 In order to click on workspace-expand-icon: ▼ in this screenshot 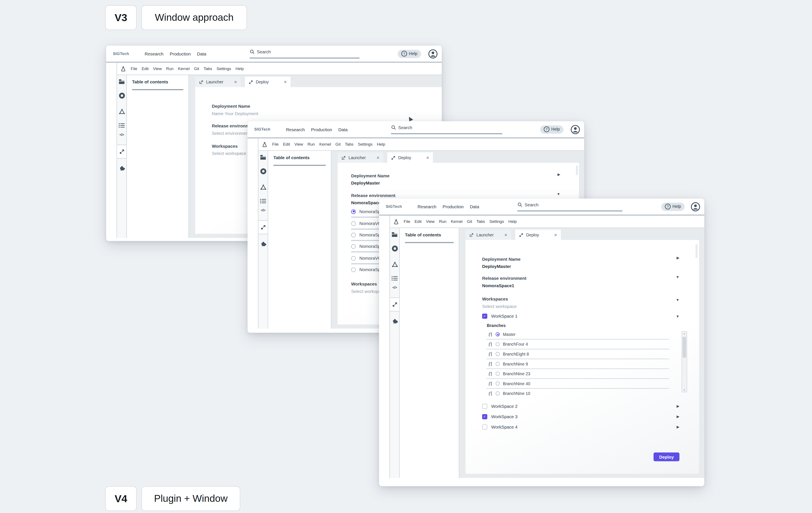, I will do `click(678, 316)`.